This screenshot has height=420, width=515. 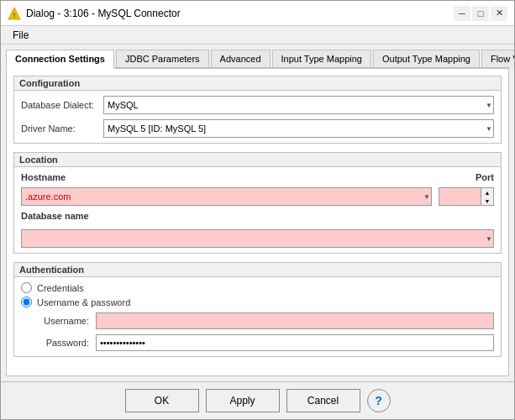 I want to click on tab-bar: Connection Settings JDBC Parameters Adva…, so click(x=257, y=59).